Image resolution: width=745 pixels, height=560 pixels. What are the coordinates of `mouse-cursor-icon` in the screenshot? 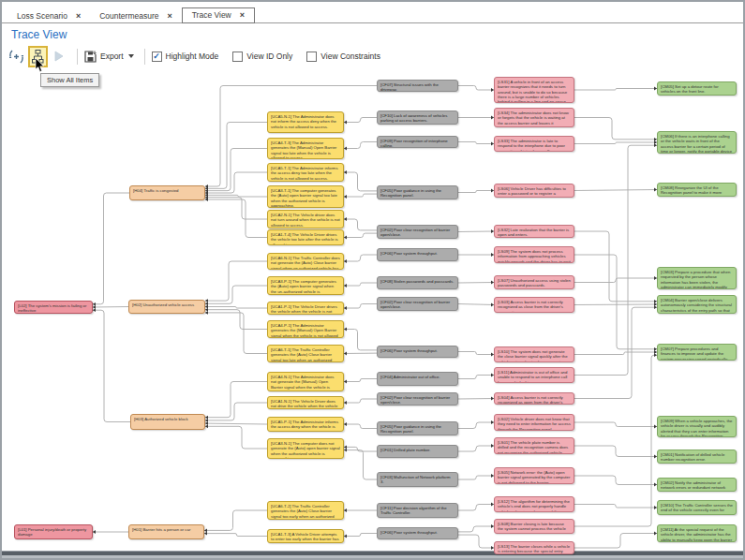 It's located at (39, 66).